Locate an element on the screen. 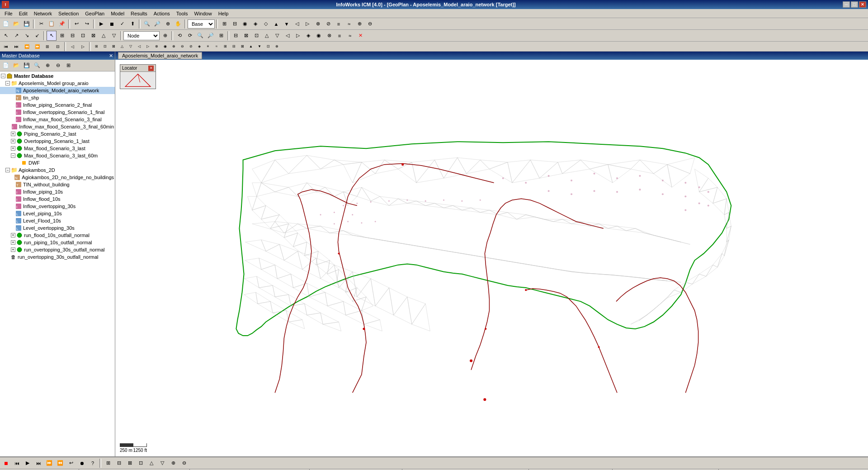 This screenshot has width=868, height=470. tb2-14: 🔍 is located at coordinates (200, 36).